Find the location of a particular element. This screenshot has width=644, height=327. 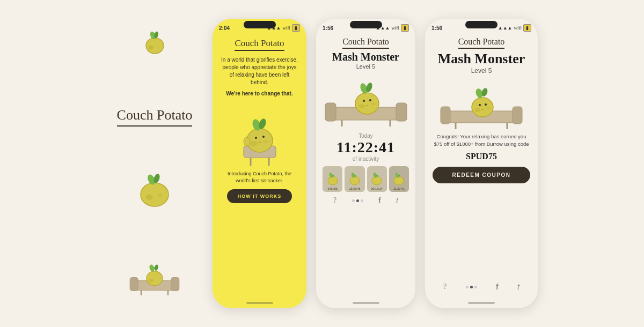

phone3-logo: Couch Potato is located at coordinates (366, 43).